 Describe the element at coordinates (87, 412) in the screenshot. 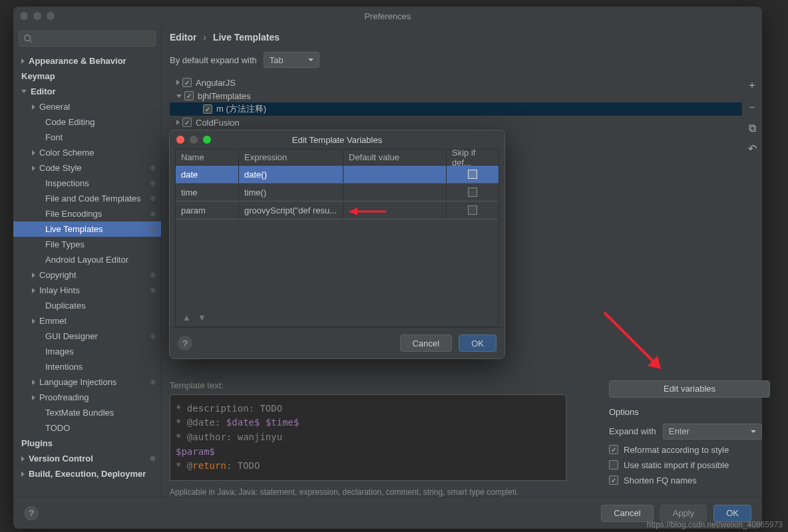

I see `sidebar-item-textmate-bundles: TextMate Bundles` at that location.